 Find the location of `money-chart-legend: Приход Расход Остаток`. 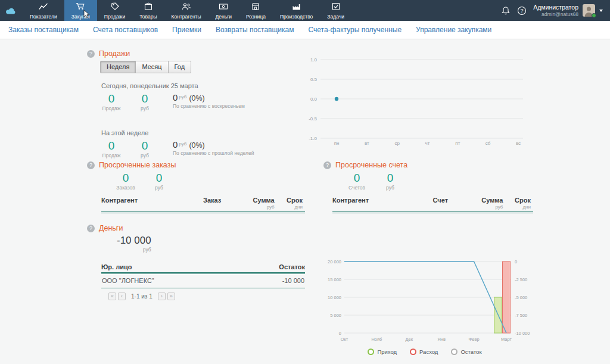

money-chart-legend: Приход Расход Остаток is located at coordinates (425, 351).